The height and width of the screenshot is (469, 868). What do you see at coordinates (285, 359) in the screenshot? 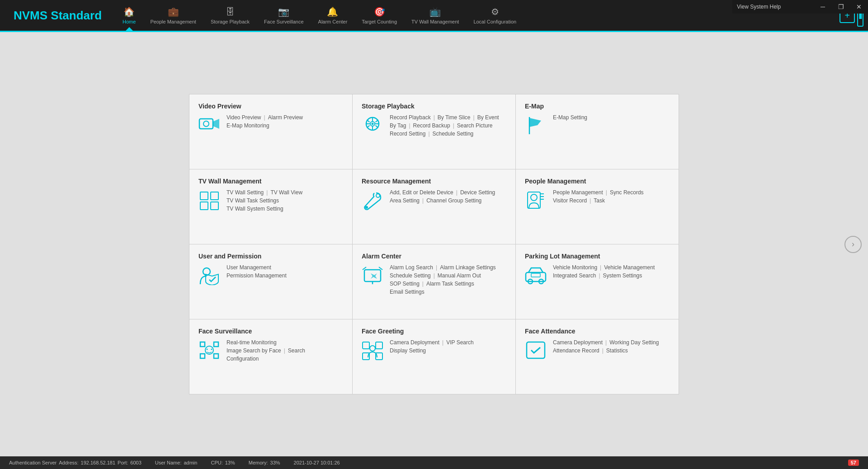
I see `link-row: Configuration` at bounding box center [285, 359].